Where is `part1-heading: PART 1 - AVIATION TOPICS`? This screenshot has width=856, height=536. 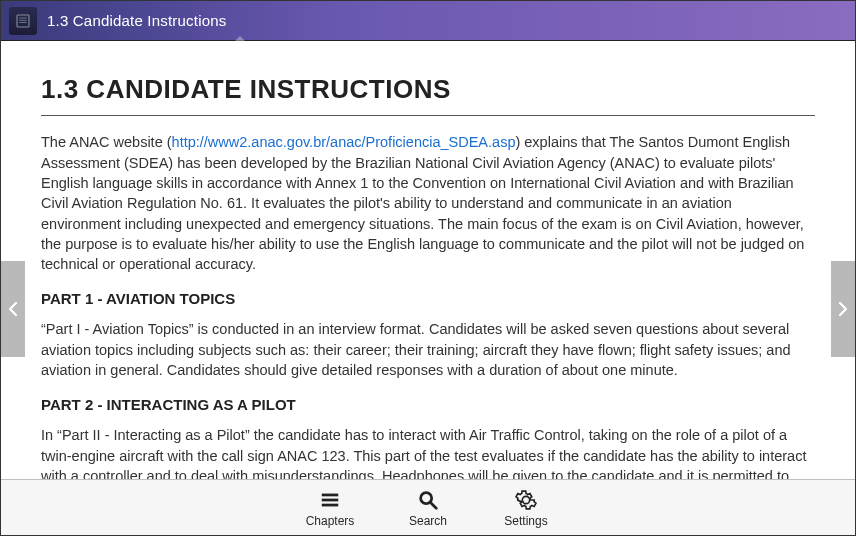
part1-heading: PART 1 - AVIATION TOPICS is located at coordinates (428, 298).